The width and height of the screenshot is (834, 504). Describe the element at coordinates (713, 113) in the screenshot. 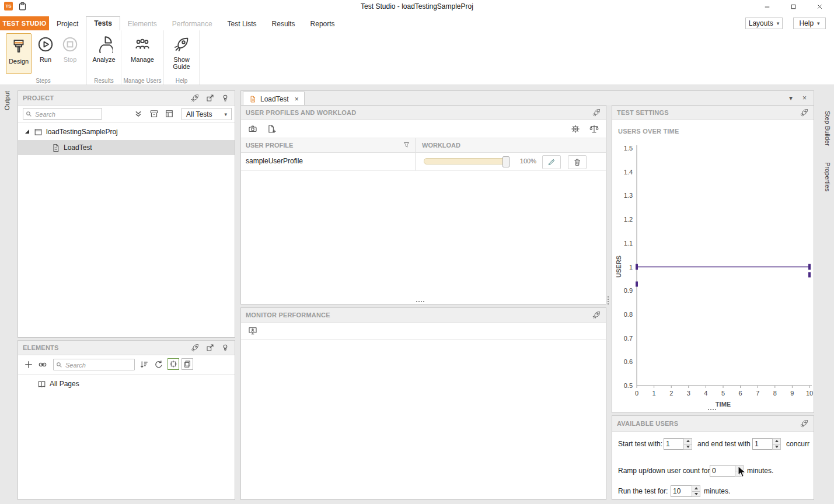

I see `test-settings-header: TEST SETTINGS` at that location.